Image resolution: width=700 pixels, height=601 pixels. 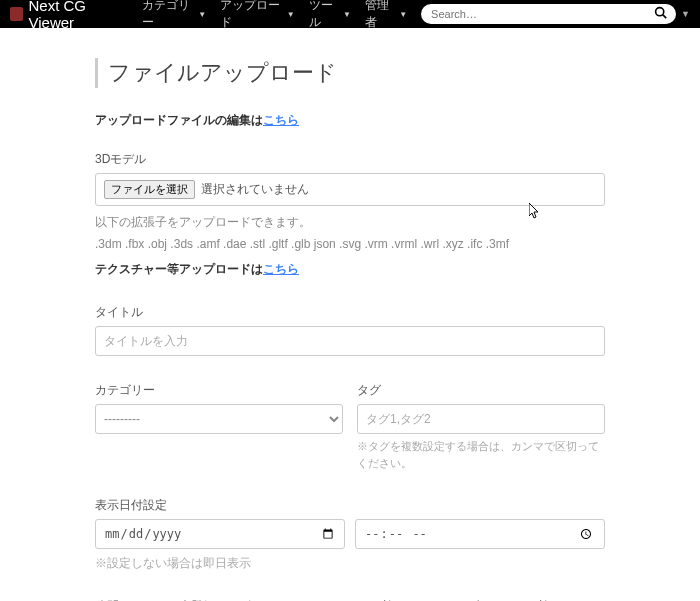 What do you see at coordinates (480, 534) in the screenshot?
I see `time-input` at bounding box center [480, 534].